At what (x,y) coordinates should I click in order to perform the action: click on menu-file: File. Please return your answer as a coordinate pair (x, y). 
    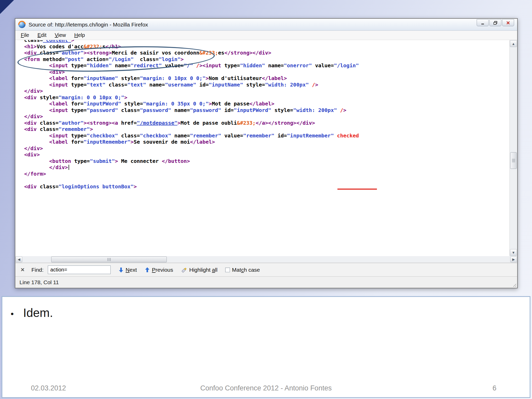
    Looking at the image, I should click on (25, 35).